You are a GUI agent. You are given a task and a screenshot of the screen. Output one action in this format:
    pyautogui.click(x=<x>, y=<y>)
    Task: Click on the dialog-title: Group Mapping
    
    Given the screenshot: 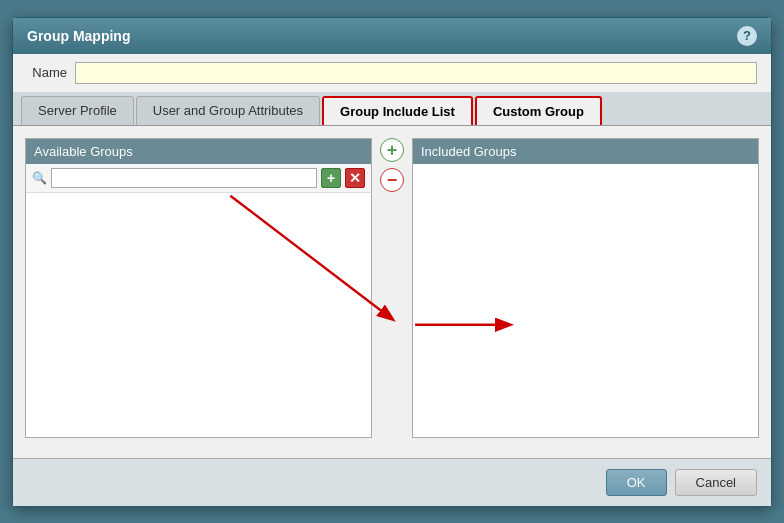 What is the action you would take?
    pyautogui.click(x=78, y=36)
    